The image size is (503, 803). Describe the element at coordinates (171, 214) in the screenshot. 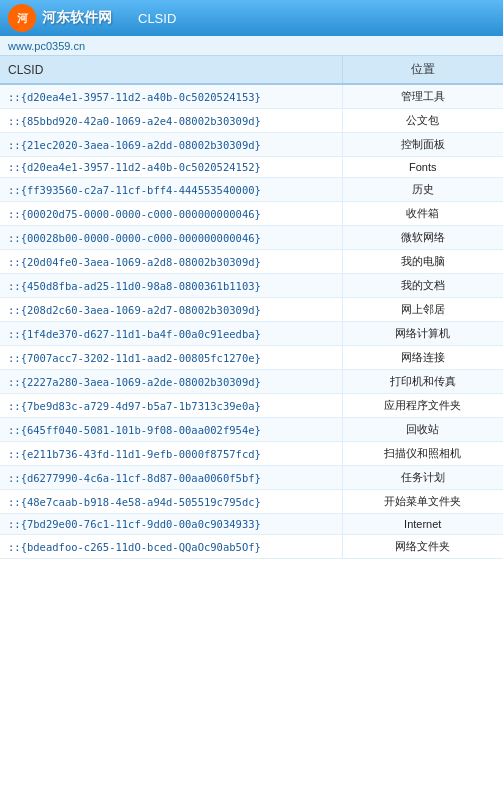

I see `cell-clsid: ::{00020d75-0000-0000-c000-000000000046}` at that location.